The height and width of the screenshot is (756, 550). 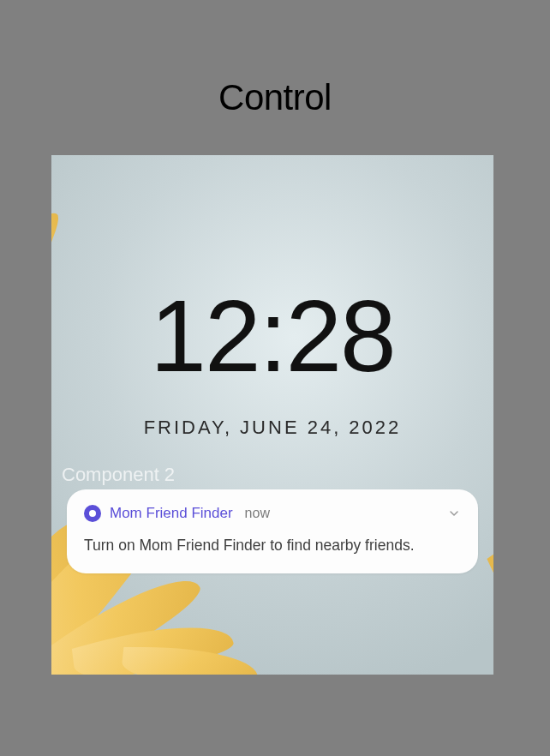 What do you see at coordinates (272, 513) in the screenshot?
I see `notification-header: Mom Friend Finder now` at bounding box center [272, 513].